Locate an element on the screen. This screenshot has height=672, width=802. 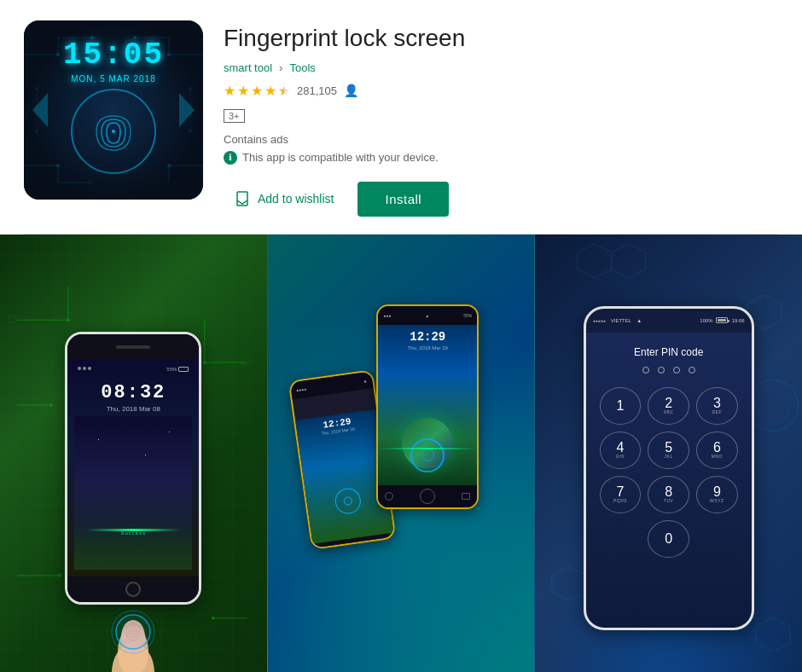
phone-front-mockup: ●●● ▲ 55% 12:29 Thu, 2018 Mar 29 is located at coordinates (427, 407).